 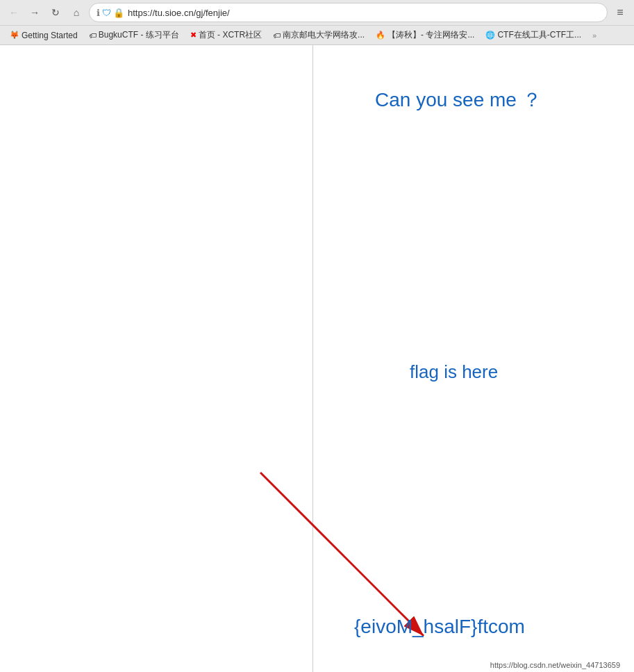 I want to click on bookmark-bugkuctf: 🏷 BugkuCTF - 练习平台, so click(x=134, y=35).